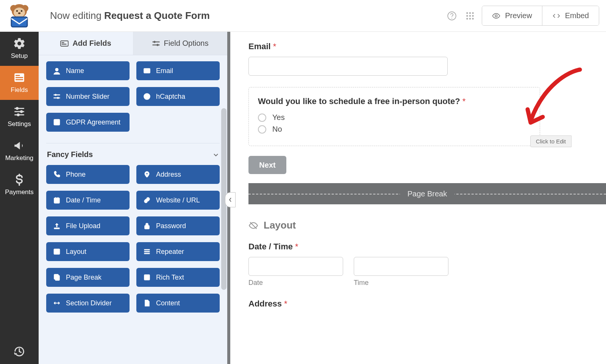 This screenshot has height=364, width=606. What do you see at coordinates (401, 283) in the screenshot?
I see `time-sublabel: Time` at bounding box center [401, 283].